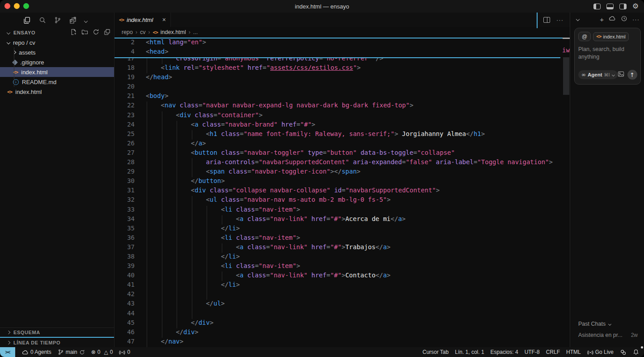 Image resolution: width=644 pixels, height=357 pixels. I want to click on code-line-2: 2<html lang="en">, so click(337, 43).